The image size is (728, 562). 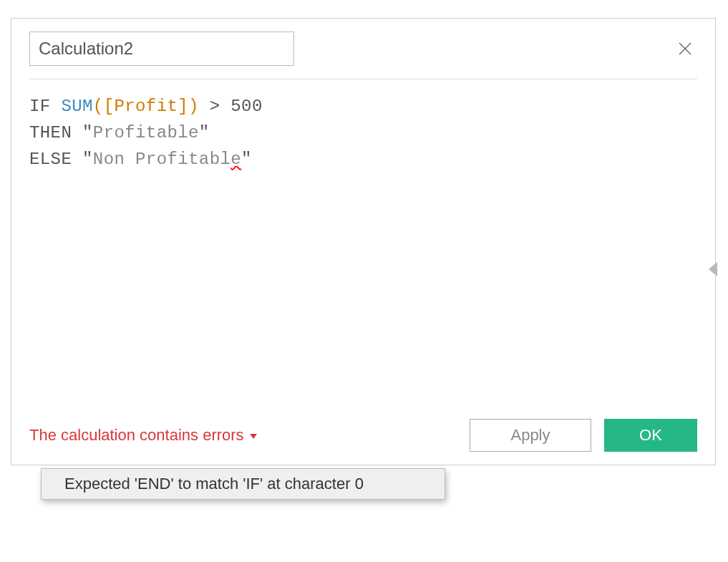 I want to click on ok-button: OK, so click(x=651, y=435).